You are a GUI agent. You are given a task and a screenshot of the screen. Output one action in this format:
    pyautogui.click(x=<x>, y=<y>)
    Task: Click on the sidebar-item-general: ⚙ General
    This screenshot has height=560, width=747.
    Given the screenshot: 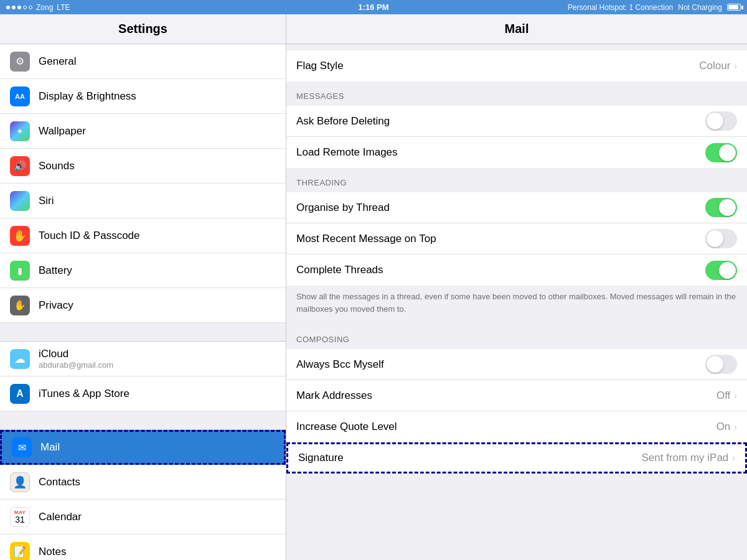 What is the action you would take?
    pyautogui.click(x=143, y=62)
    